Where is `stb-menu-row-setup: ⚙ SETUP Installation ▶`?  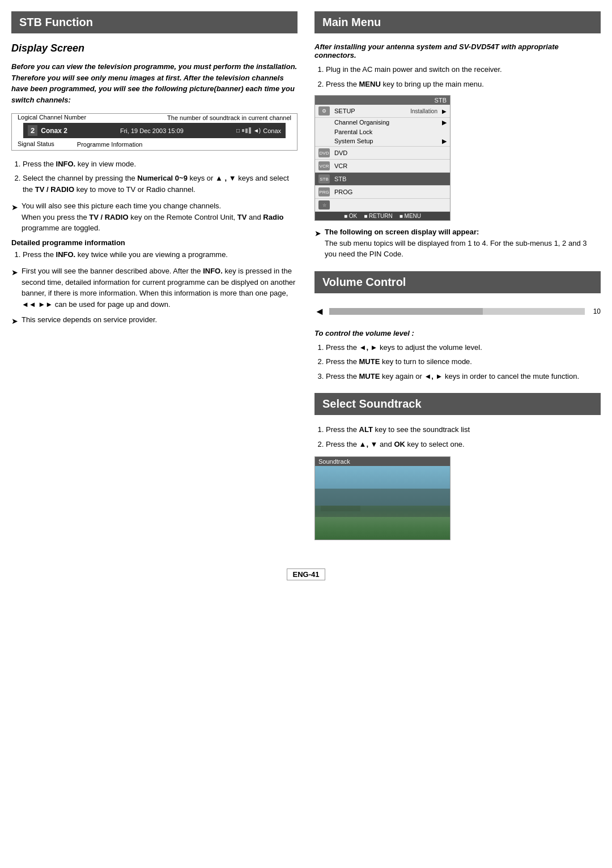 stb-menu-row-setup: ⚙ SETUP Installation ▶ is located at coordinates (382, 111).